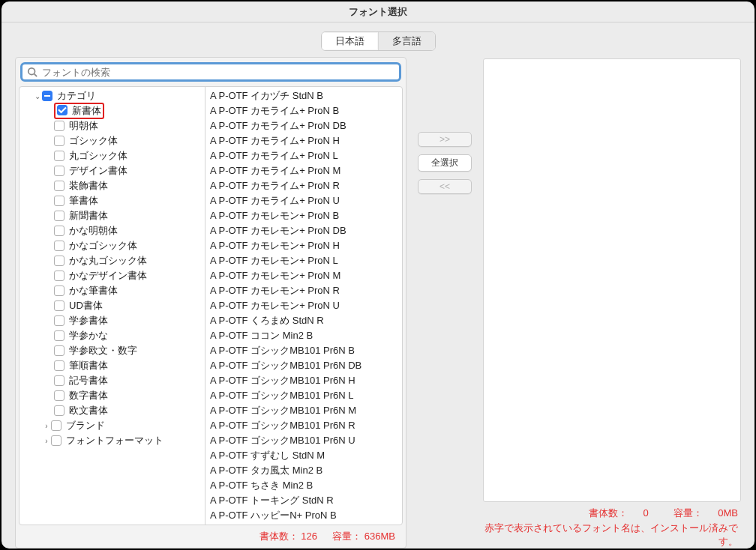  I want to click on tab-japanese: 日本語, so click(350, 41).